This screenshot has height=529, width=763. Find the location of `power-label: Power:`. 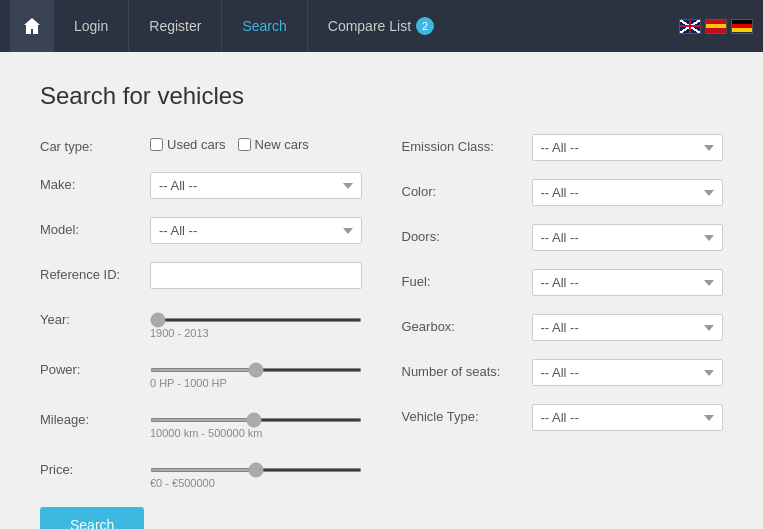

power-label: Power: is located at coordinates (95, 367).